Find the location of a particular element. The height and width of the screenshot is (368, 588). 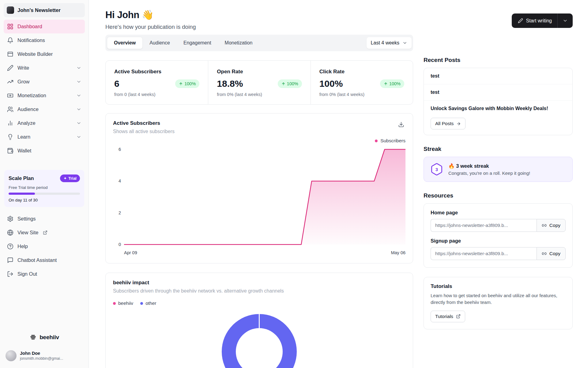

sidebar-item-label: Wallet is located at coordinates (24, 151).